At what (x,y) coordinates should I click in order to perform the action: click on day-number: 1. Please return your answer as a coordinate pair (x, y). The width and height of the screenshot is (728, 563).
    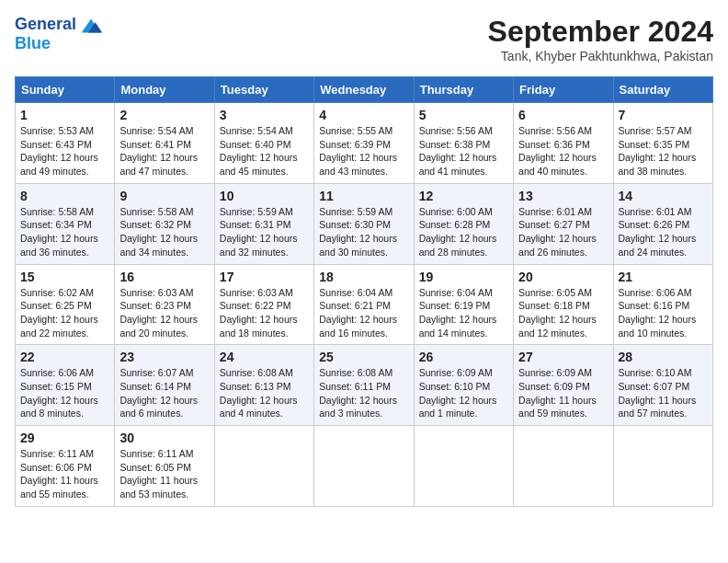
    Looking at the image, I should click on (64, 115).